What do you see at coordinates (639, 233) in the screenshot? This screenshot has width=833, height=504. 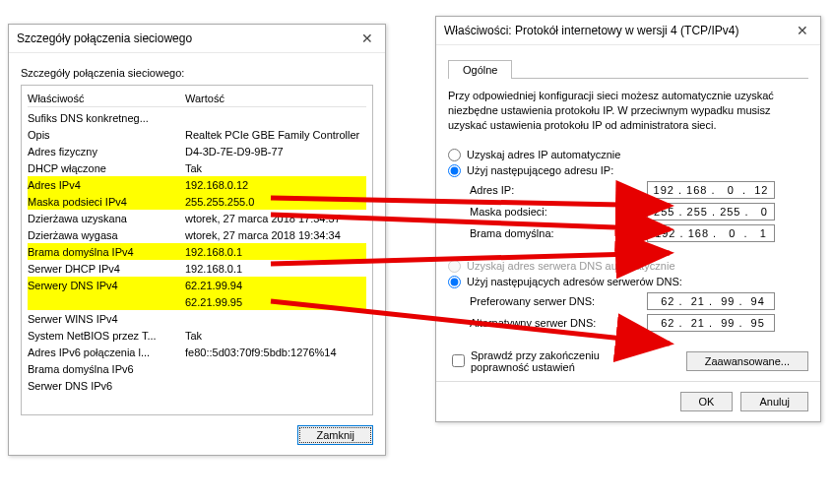 I see `row-default-gateway: Brama domyślna:` at bounding box center [639, 233].